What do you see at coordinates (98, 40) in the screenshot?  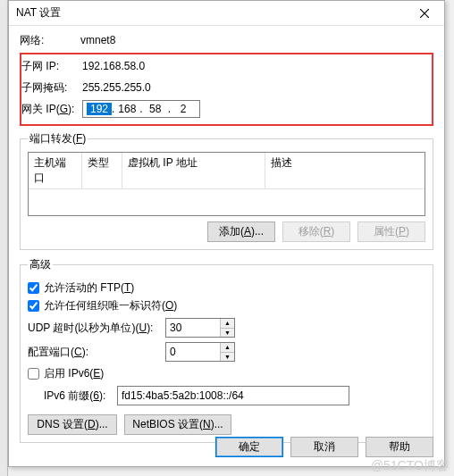 I see `network-value: vmnet8` at bounding box center [98, 40].